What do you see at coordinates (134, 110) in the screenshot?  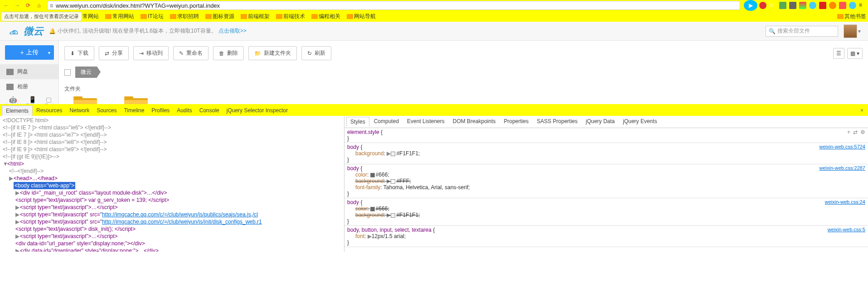 I see `devtools-tab-timeline: Timeline` at bounding box center [134, 110].